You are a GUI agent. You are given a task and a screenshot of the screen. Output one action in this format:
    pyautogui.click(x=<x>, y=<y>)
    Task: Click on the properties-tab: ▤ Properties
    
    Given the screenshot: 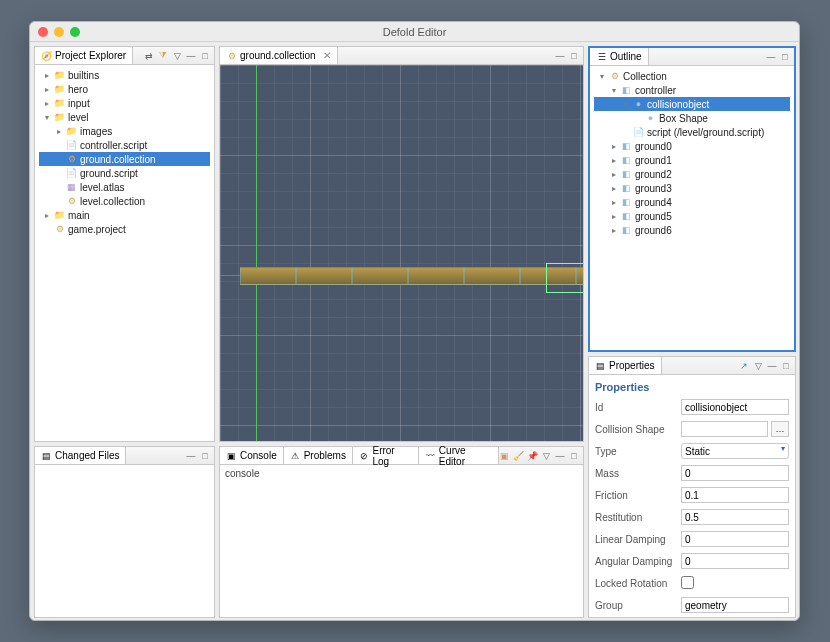 What is the action you would take?
    pyautogui.click(x=626, y=366)
    